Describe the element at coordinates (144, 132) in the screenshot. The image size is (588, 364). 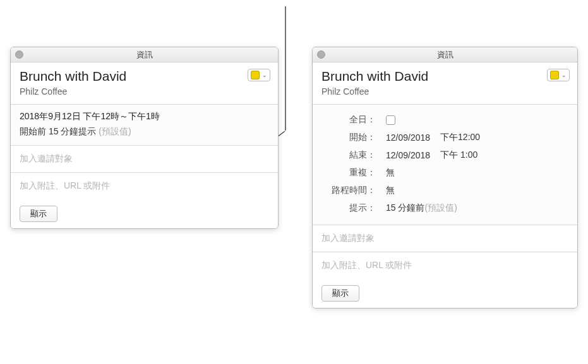
I see `alarm-summary: 開始前 15 分鐘提示 (預設值)` at that location.